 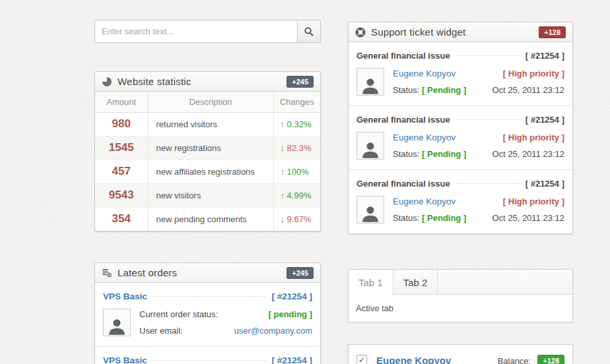 I want to click on search-button, so click(x=309, y=32).